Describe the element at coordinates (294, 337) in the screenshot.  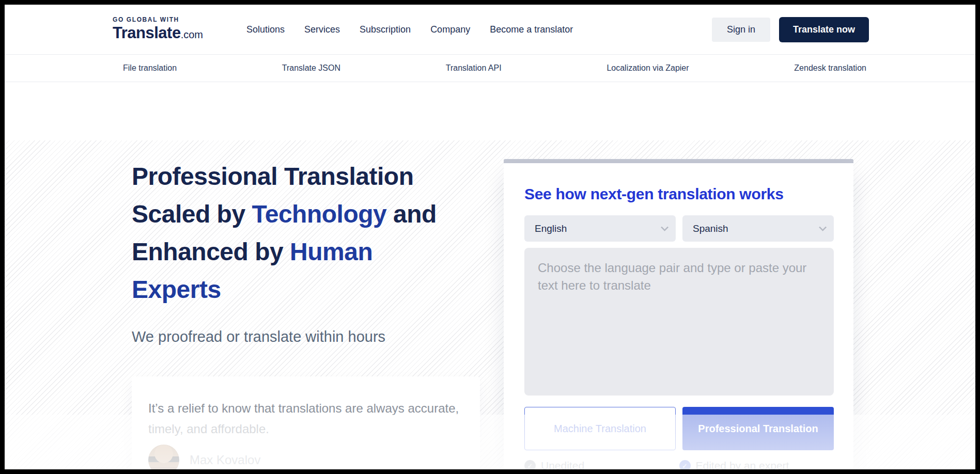
I see `hero-subtitle: We proofread or translate within hours` at that location.